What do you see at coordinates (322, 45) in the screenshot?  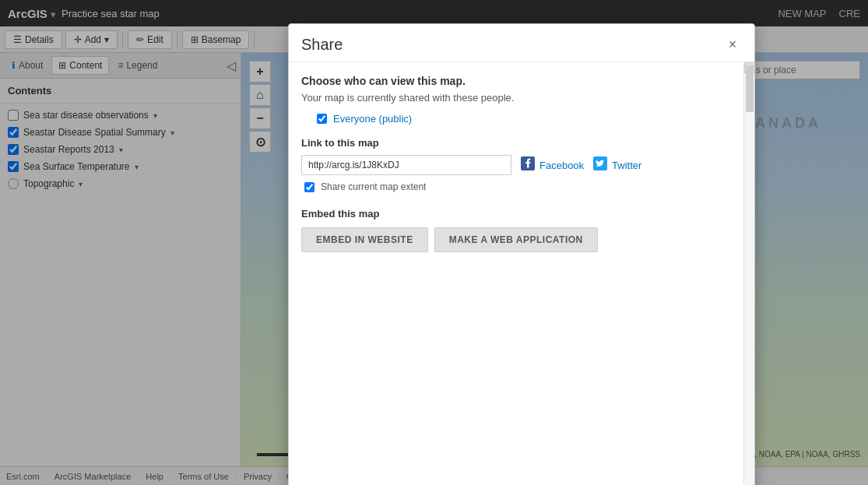 I see `dialog-title: Share` at bounding box center [322, 45].